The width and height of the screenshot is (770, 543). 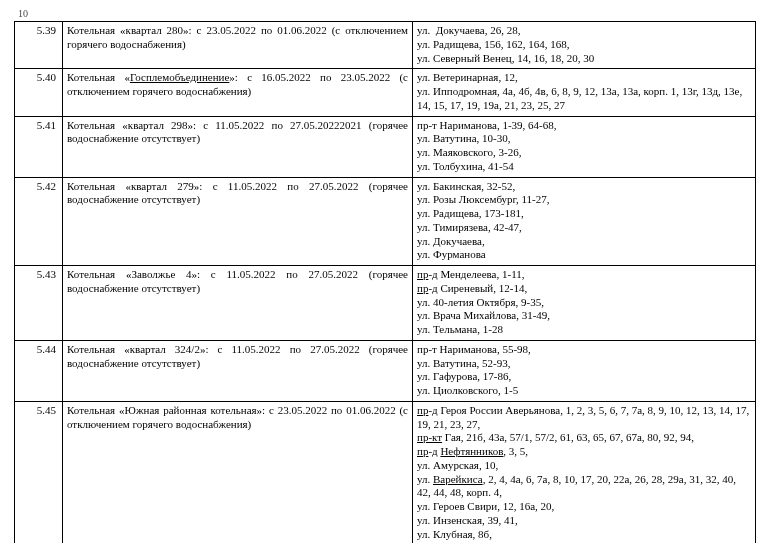 What do you see at coordinates (386, 92) in the screenshot?
I see `table-row: 5.40Котельная «Госплемобъединение»: с 16…` at bounding box center [386, 92].